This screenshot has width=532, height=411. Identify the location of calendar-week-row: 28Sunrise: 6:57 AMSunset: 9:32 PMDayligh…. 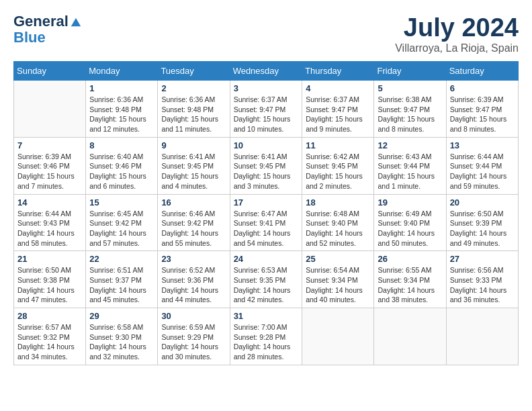
(266, 337).